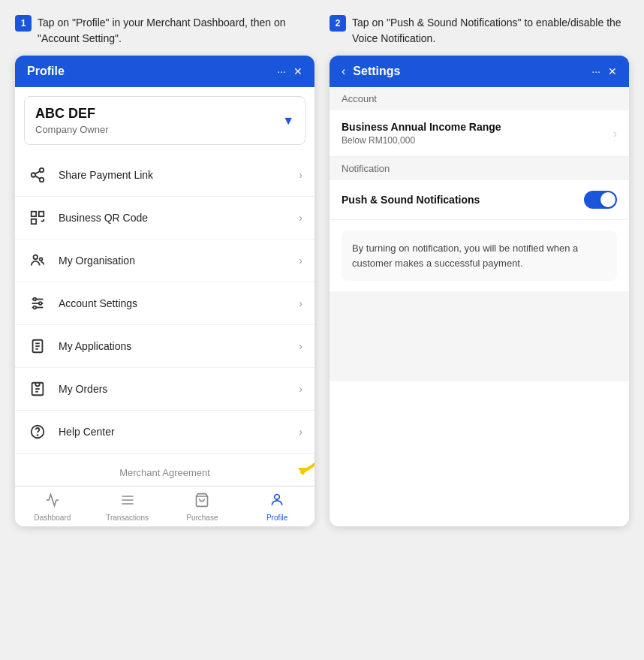  What do you see at coordinates (38, 218) in the screenshot?
I see `qr-icon` at bounding box center [38, 218].